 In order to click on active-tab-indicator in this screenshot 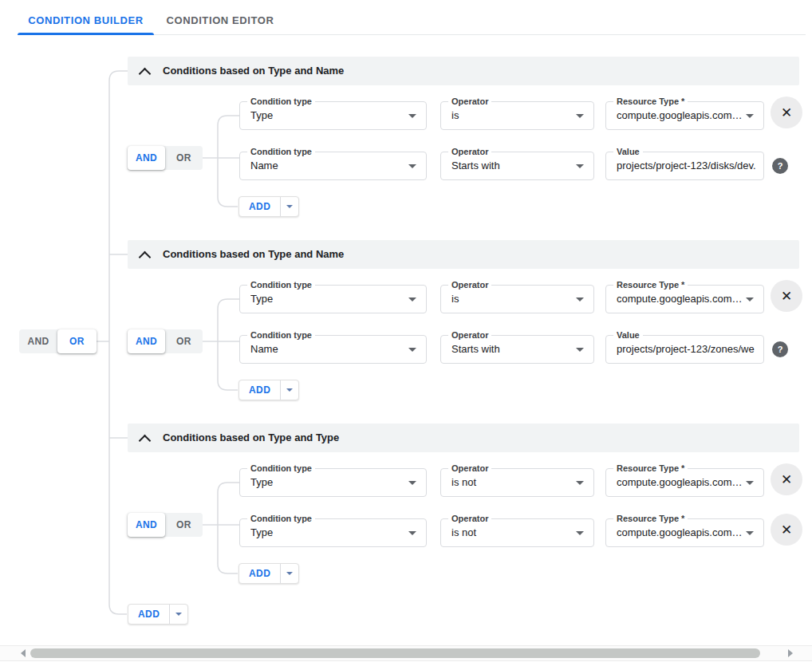, I will do `click(86, 33)`.